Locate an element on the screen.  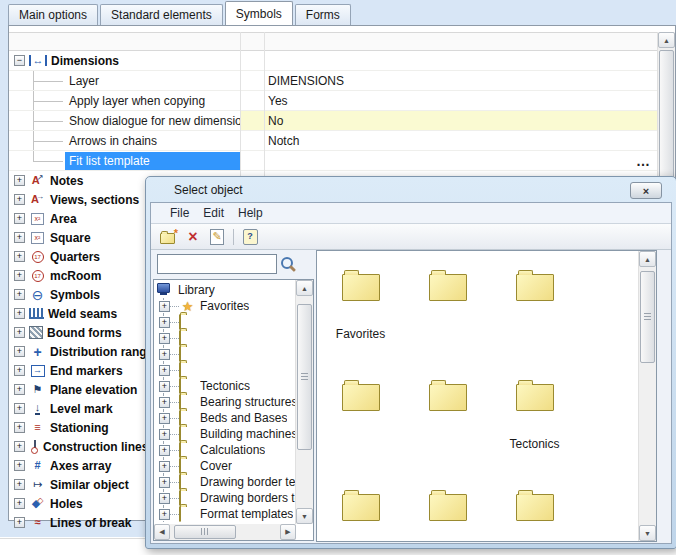
library-node-calculations: +Calculations is located at coordinates (225, 450).